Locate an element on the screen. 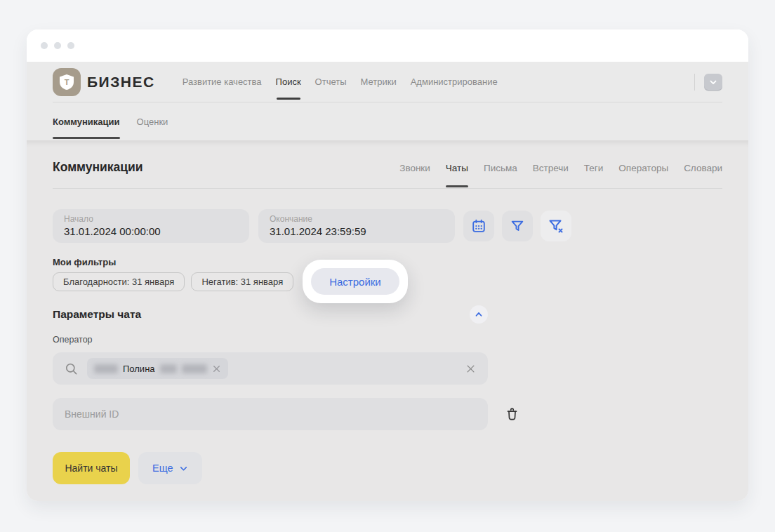  window-controls is located at coordinates (58, 46).